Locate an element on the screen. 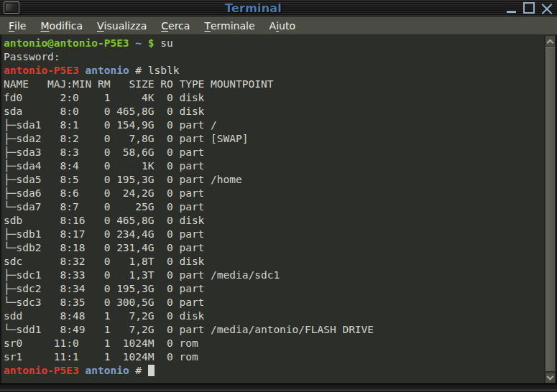  terminal-text-segment: sdc 8:32 0 1,8T 0 disk is located at coordinates (107, 261).